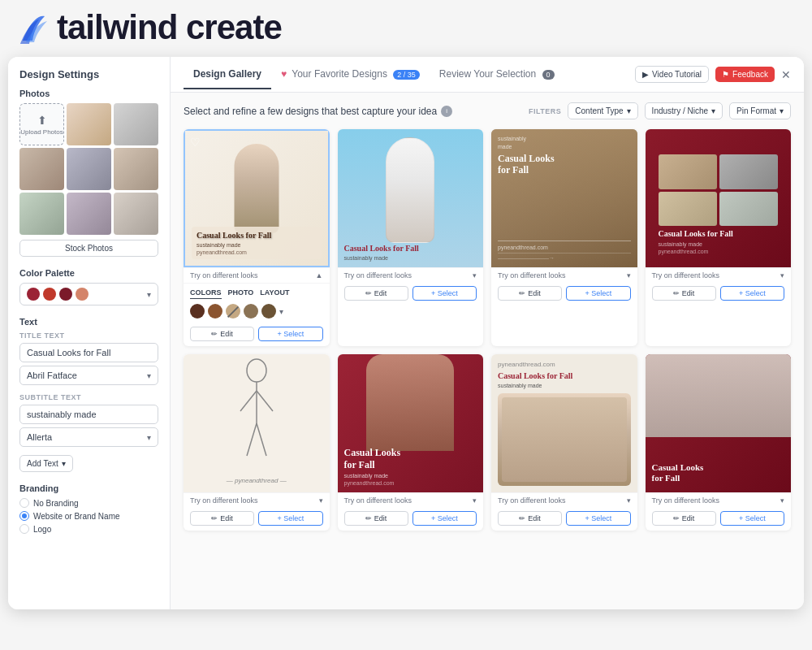 This screenshot has width=812, height=650. Describe the element at coordinates (564, 275) in the screenshot. I see `try-different-3: Try on different looks ▾` at that location.